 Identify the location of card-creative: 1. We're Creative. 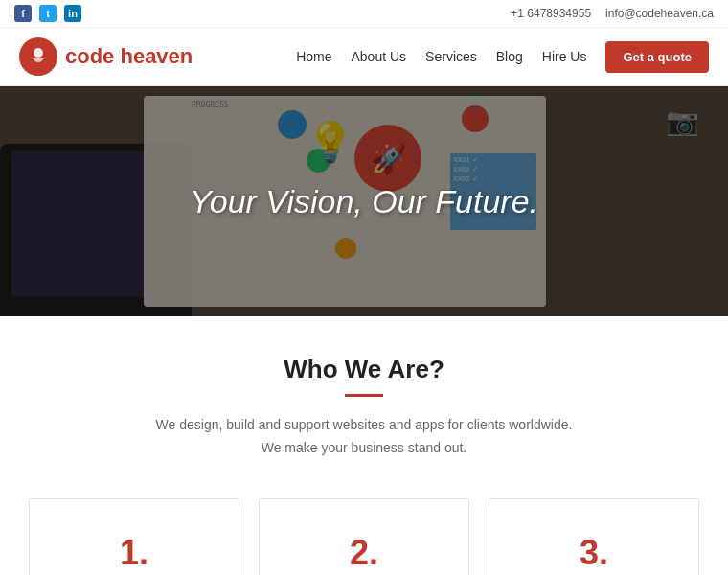
(134, 537).